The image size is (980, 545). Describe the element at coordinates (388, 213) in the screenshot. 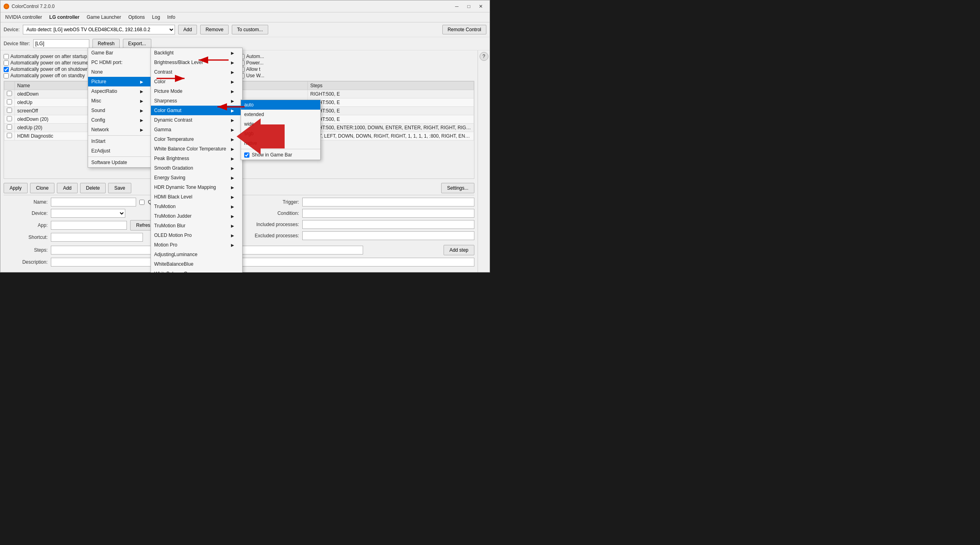

I see `condition-field` at that location.